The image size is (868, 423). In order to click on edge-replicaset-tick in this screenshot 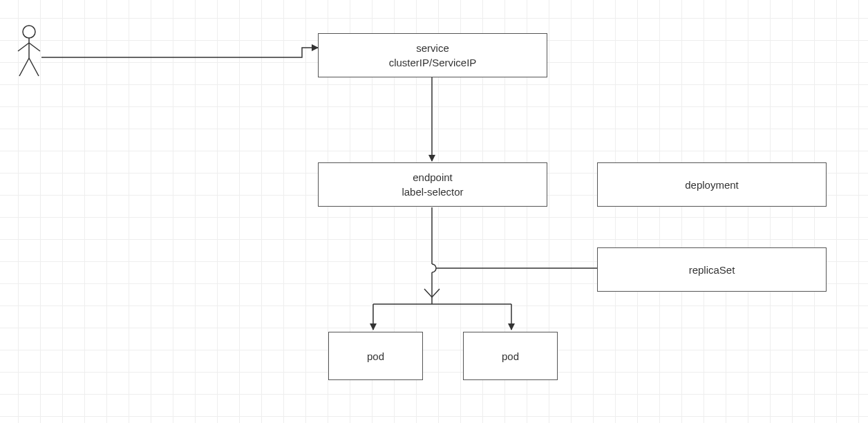, I will do `click(432, 293)`.